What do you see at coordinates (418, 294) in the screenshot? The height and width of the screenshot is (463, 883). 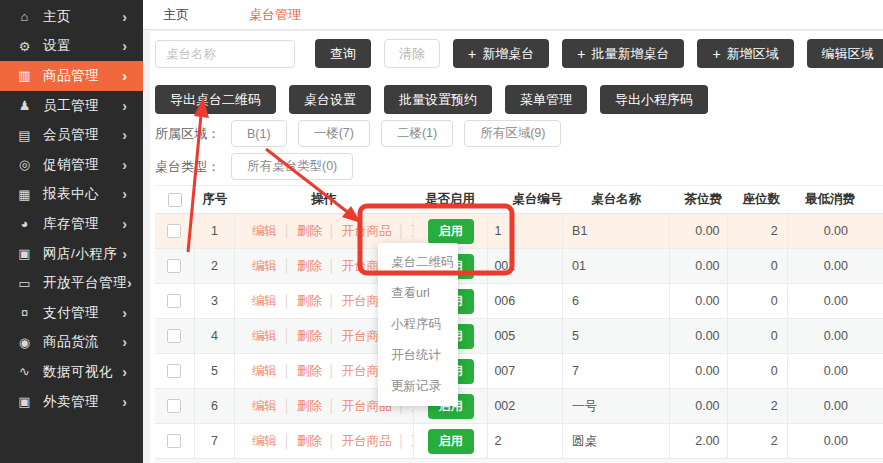 I see `menu-item-view-url: 查看url` at bounding box center [418, 294].